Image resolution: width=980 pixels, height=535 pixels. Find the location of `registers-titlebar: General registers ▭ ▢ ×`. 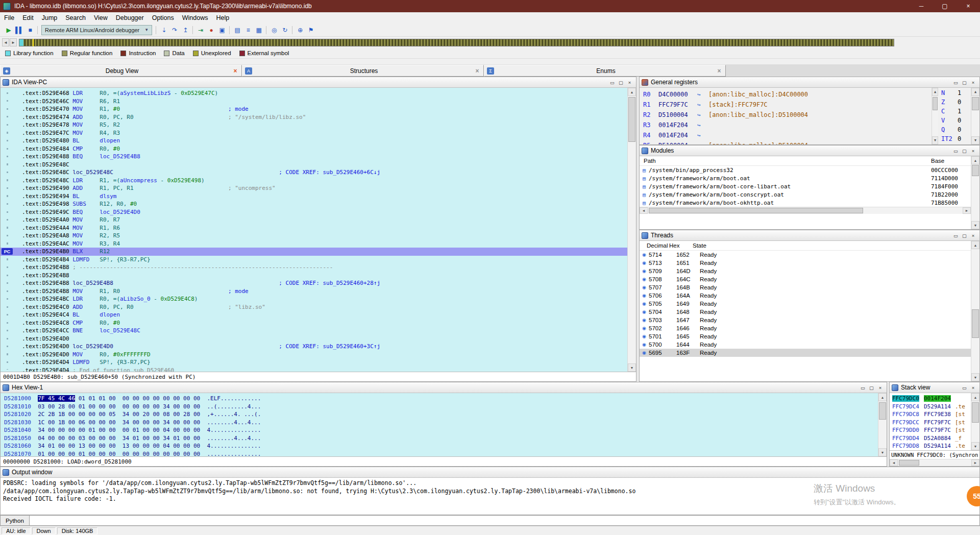

registers-titlebar: General registers ▭ ▢ × is located at coordinates (810, 83).